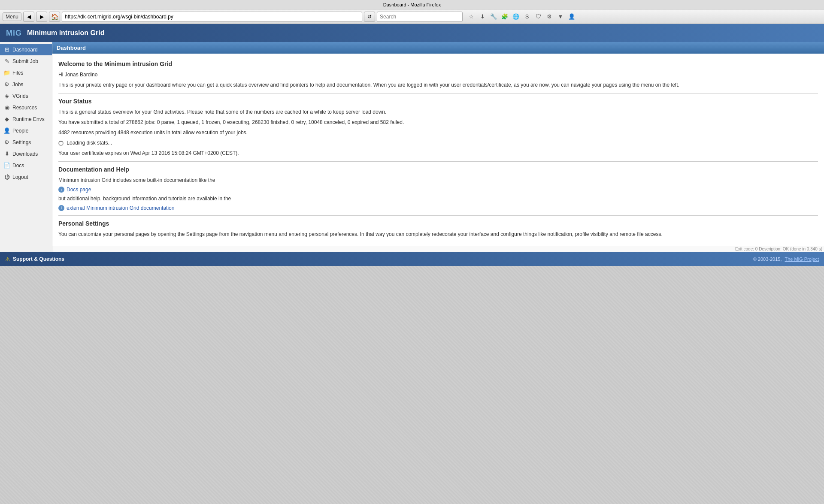  What do you see at coordinates (26, 154) in the screenshot?
I see `sidebar-item-downloads: ⬇ Downloads` at bounding box center [26, 154].